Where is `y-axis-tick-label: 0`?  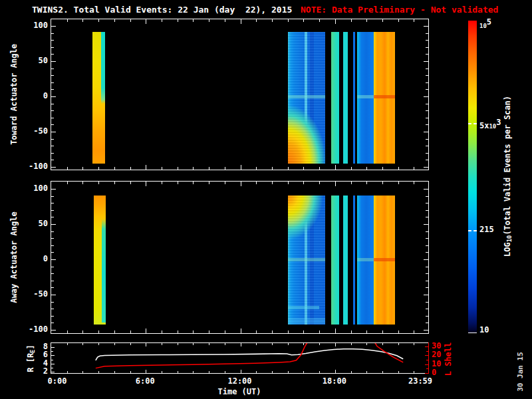
y-axis-tick-label: 0 is located at coordinates (34, 96).